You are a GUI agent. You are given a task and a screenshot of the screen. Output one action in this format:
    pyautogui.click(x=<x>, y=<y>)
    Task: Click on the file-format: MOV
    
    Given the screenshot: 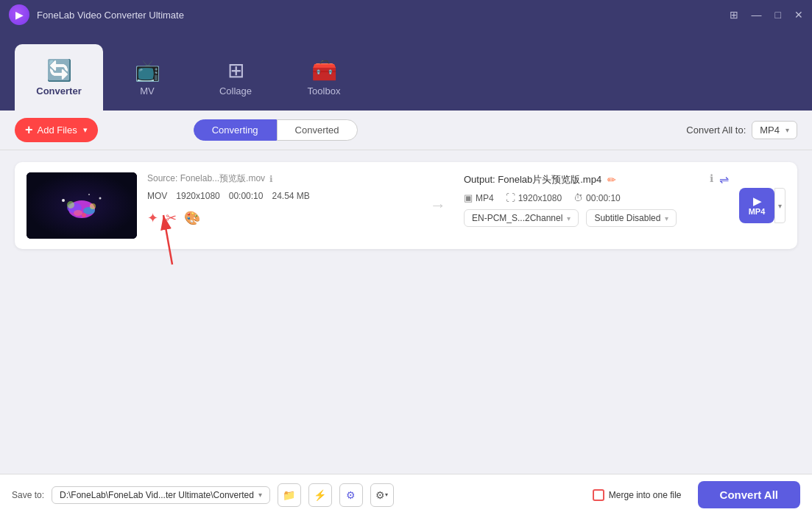 What is the action you would take?
    pyautogui.click(x=158, y=196)
    